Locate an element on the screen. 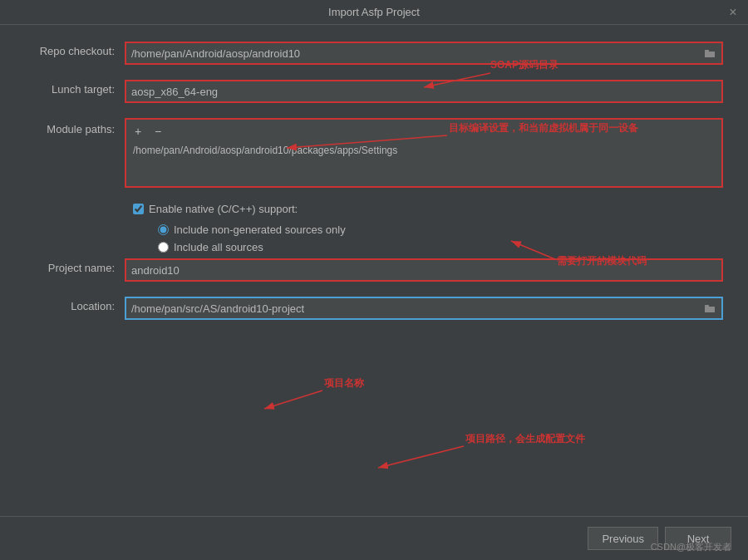 The image size is (748, 560). folder-icon is located at coordinates (710, 53).